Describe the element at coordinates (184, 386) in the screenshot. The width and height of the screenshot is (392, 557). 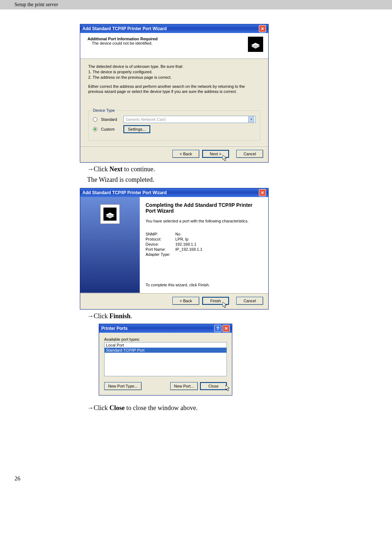
I see `new-port-button: New Port...` at that location.